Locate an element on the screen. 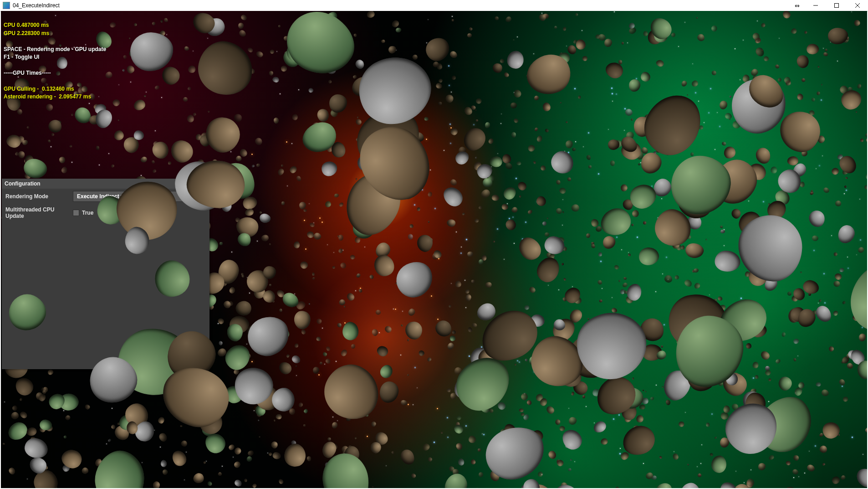 The width and height of the screenshot is (868, 489). stats-overlay: CPU 0.487000 ms GPU 2.228300 ms SPACE - … is located at coordinates (55, 57).